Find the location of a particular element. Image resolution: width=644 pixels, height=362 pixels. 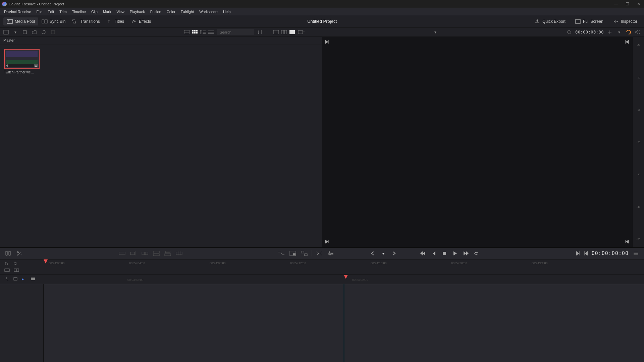

inspector-tab: Inspector is located at coordinates (625, 21).